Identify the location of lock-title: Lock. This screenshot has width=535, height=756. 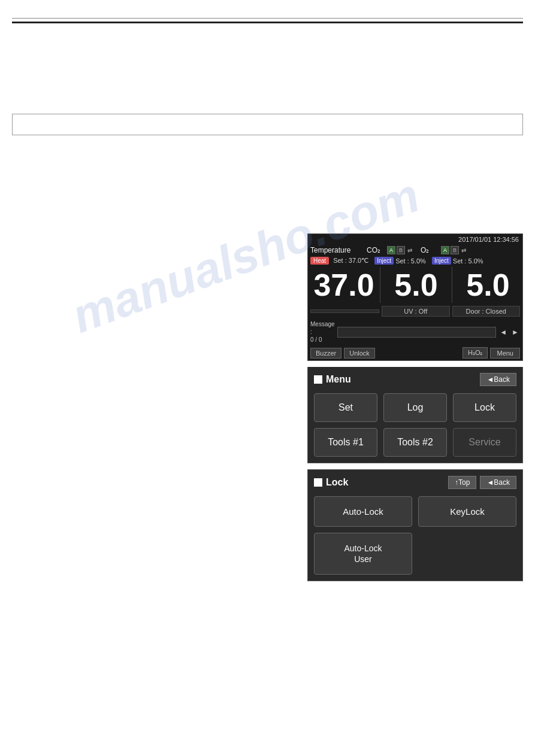
(331, 482).